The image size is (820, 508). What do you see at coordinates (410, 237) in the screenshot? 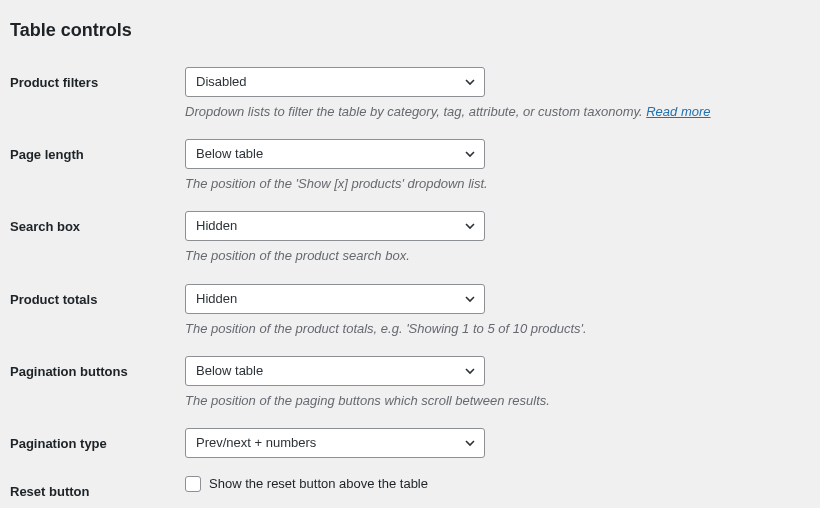
I see `row-search-box: Search box Hidden The position of the pr…` at bounding box center [410, 237].